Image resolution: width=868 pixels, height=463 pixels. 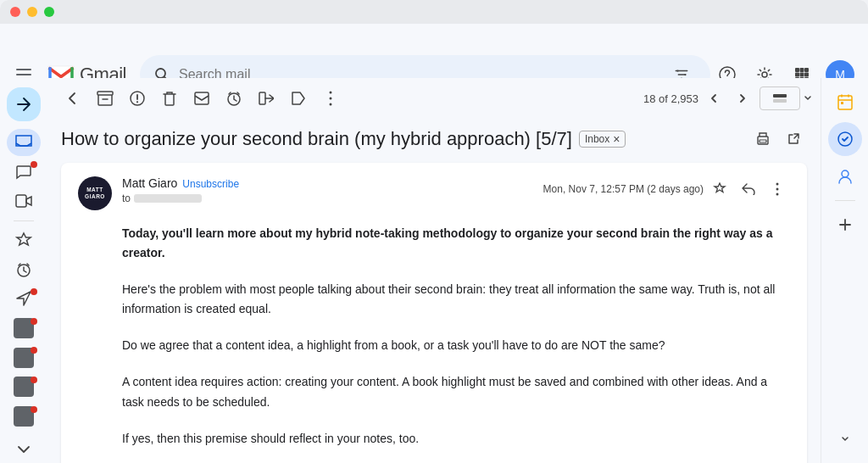 What do you see at coordinates (24, 270) in the screenshot?
I see `sidebar-item-snooze` at bounding box center [24, 270].